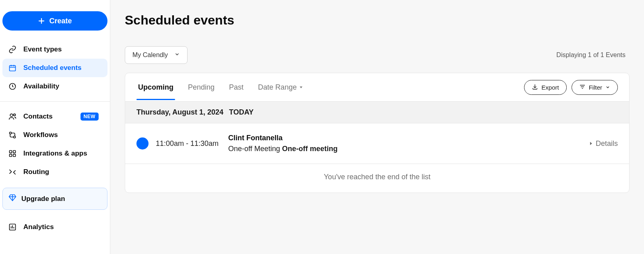 Image resolution: width=644 pixels, height=254 pixels. Describe the element at coordinates (190, 144) in the screenshot. I see `event-time: 11:00am - 11:30am` at that location.